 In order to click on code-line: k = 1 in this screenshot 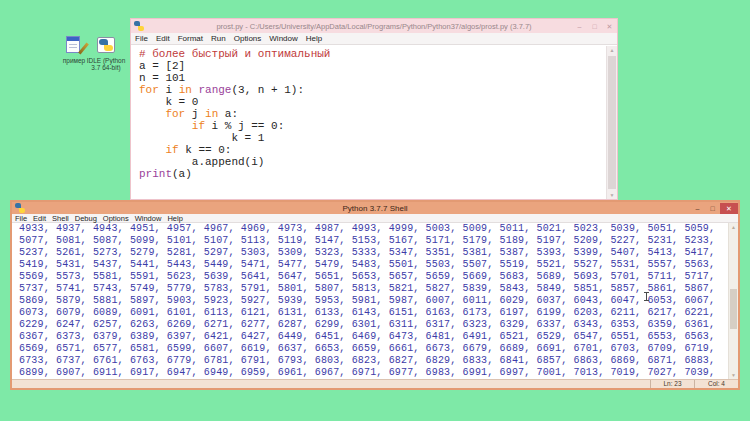, I will do `click(372, 138)`.